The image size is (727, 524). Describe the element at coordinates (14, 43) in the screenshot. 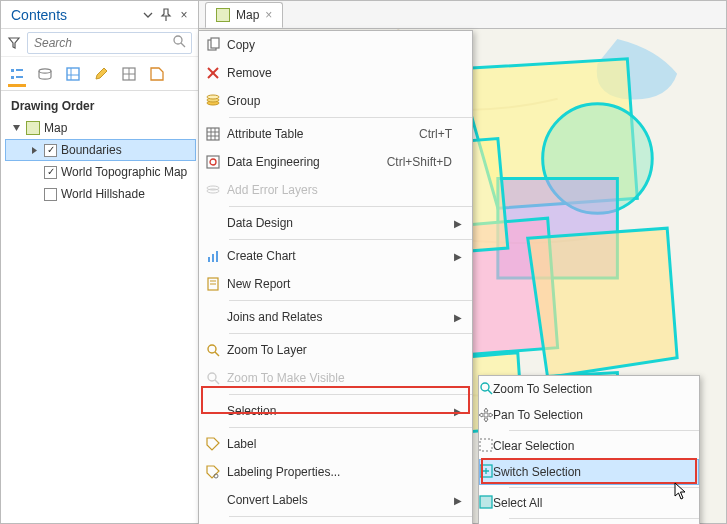

I see `filter-icon` at that location.